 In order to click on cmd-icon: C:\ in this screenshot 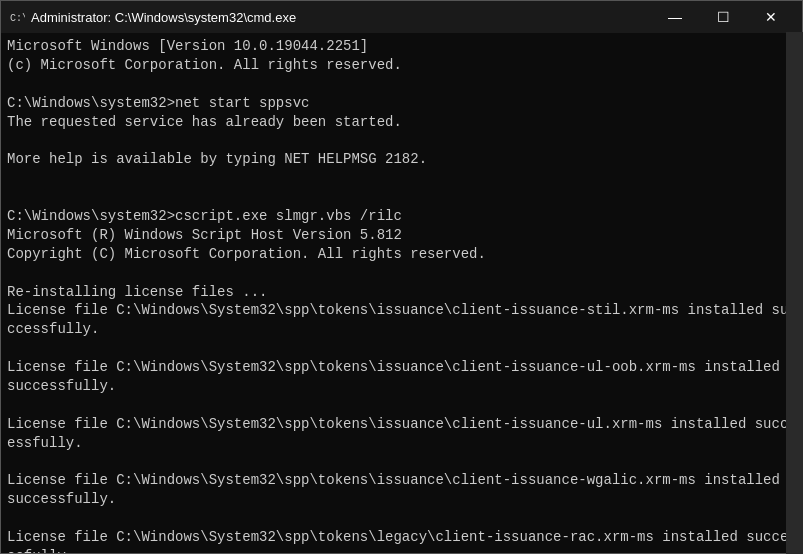, I will do `click(17, 17)`.